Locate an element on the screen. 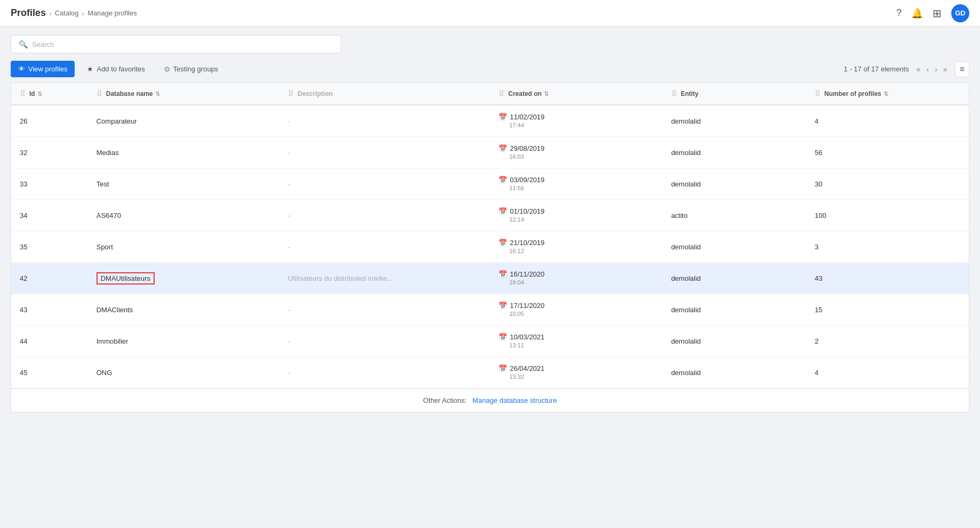  time-value: 13:32 is located at coordinates (517, 377).